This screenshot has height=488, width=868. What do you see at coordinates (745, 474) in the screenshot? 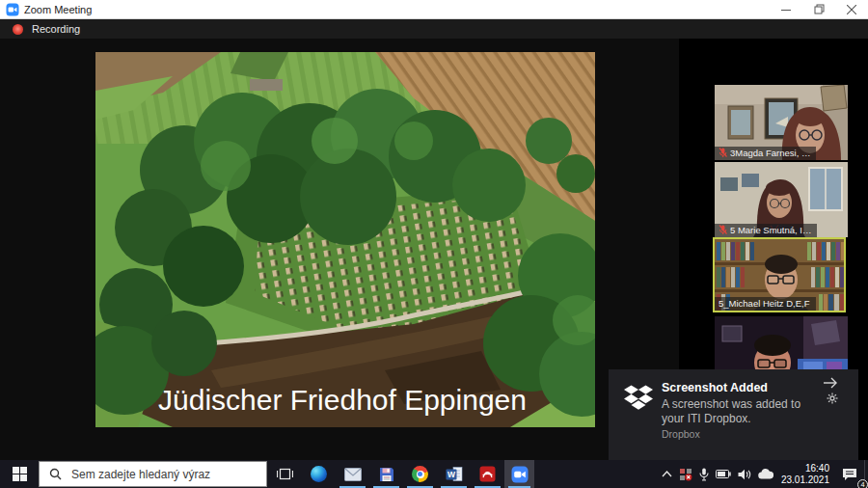
I see `speaker-icon` at bounding box center [745, 474].